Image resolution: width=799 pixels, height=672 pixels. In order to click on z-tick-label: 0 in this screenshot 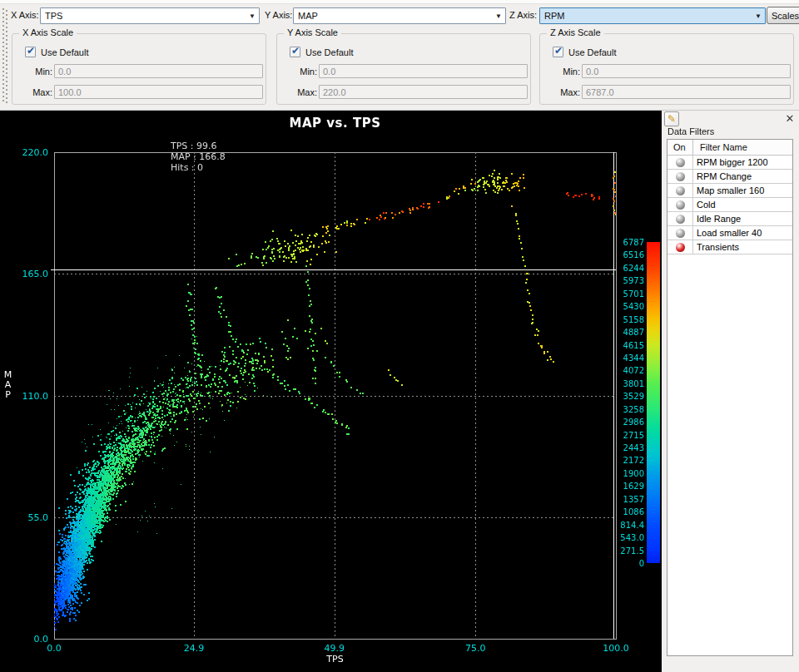, I will do `click(613, 564)`.